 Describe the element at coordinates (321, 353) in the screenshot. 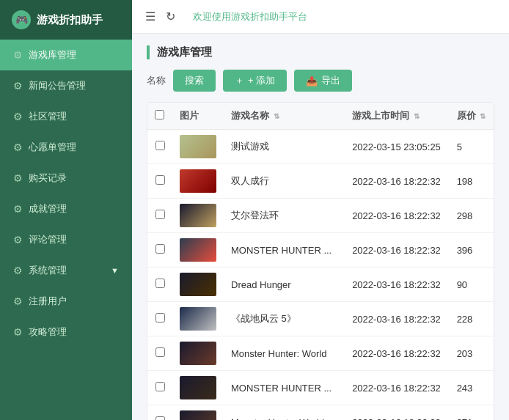

I see `table-row: Monster Hunter: World 2022-03-16 18:22:3…` at that location.